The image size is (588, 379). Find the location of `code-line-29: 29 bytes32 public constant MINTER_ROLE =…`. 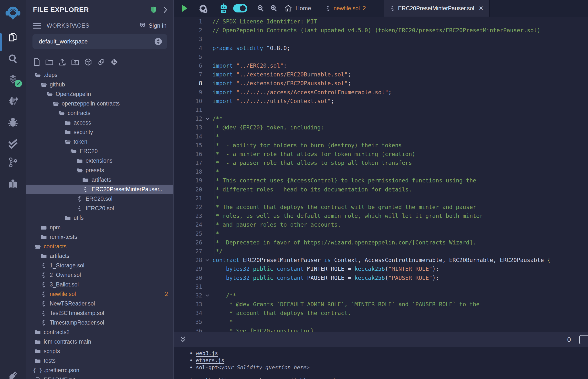

code-line-29: 29 bytes32 public constant MINTER_ROLE =… is located at coordinates (381, 269).